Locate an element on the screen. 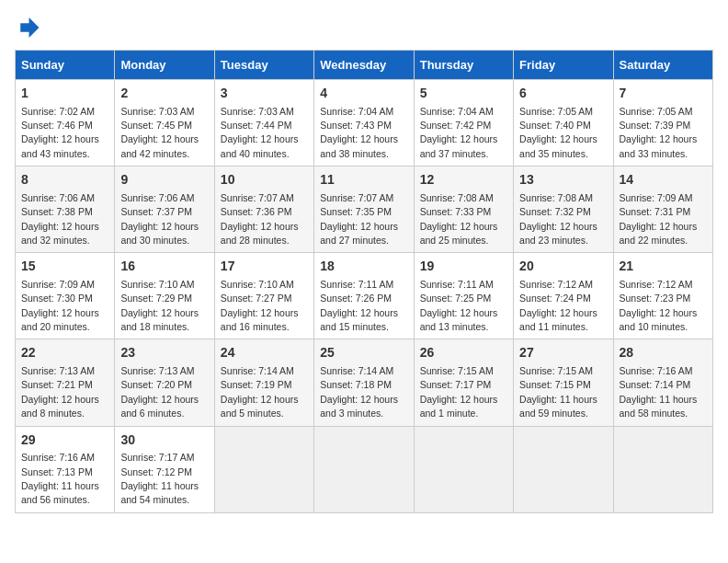  cell-info: Sunrise: 7:11 AMSunset: 7:26 PMDaylight:… is located at coordinates (358, 305).